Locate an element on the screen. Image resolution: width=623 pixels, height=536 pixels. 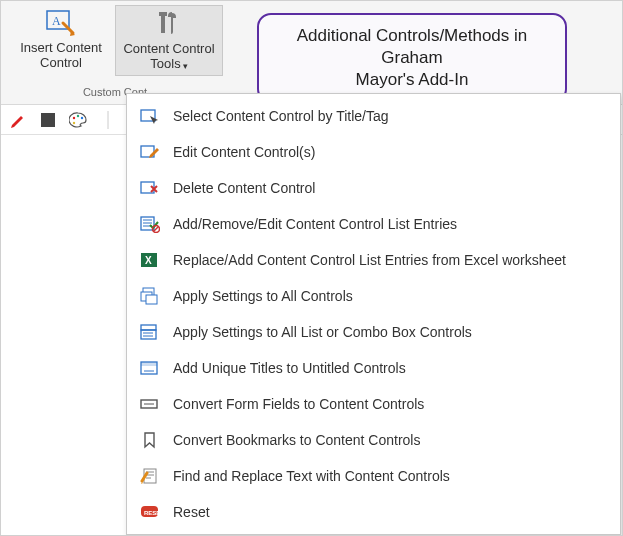
callout-line1: Additional Controls/Methods in Graham is located at coordinates (412, 46).